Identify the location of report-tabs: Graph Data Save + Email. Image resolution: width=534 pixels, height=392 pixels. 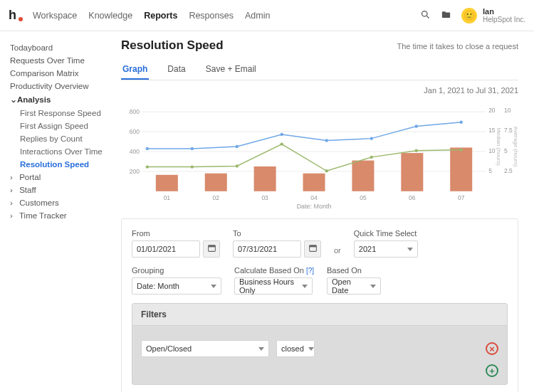
(320, 70).